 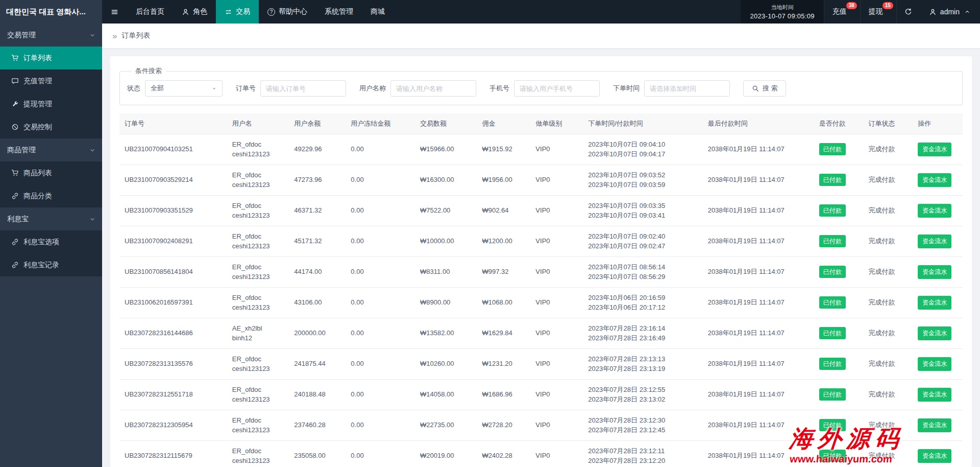 I want to click on nav-item-roles: 角色, so click(x=194, y=12).